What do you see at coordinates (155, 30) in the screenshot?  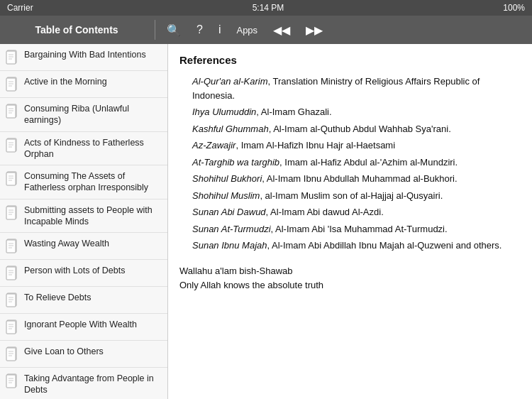 I see `toolbar-divider` at bounding box center [155, 30].